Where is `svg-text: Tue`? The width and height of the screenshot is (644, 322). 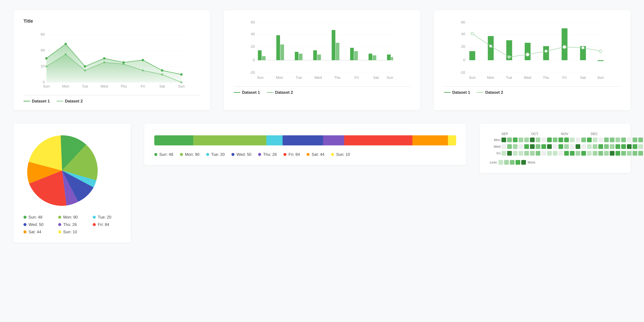 svg-text: Tue is located at coordinates (85, 86).